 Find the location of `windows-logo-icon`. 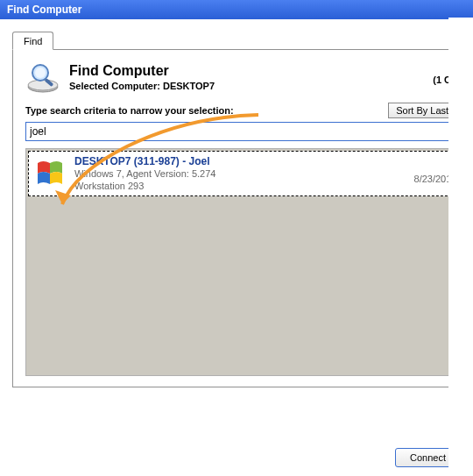

windows-logo-icon is located at coordinates (50, 174).